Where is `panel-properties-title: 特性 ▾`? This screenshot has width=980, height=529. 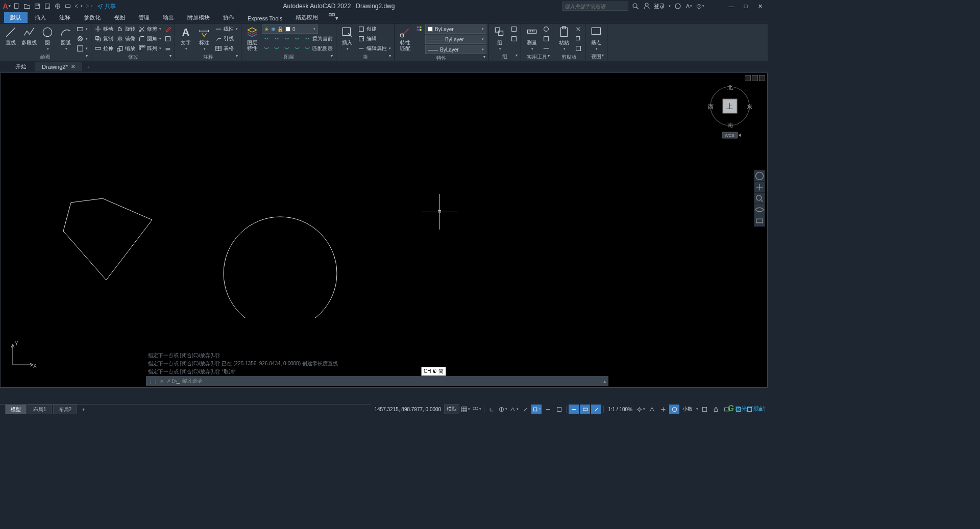 panel-properties-title: 特性 ▾ is located at coordinates (442, 58).